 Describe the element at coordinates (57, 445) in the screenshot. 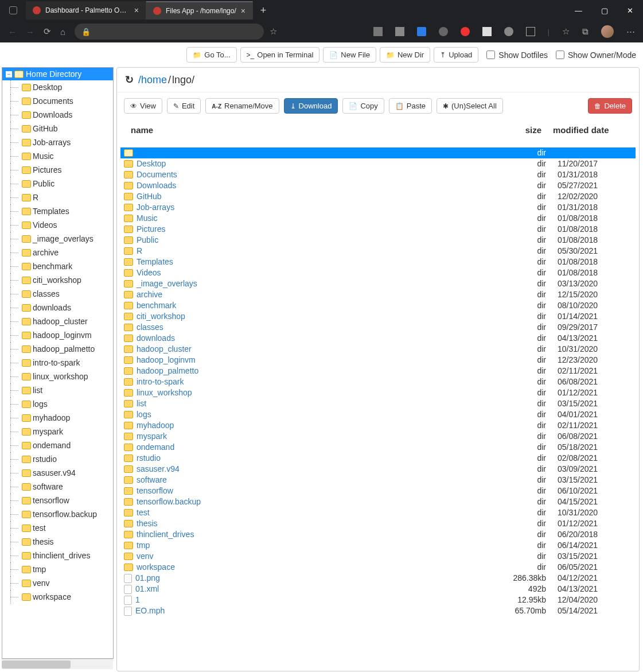

I see `tree-item: ondemand` at that location.